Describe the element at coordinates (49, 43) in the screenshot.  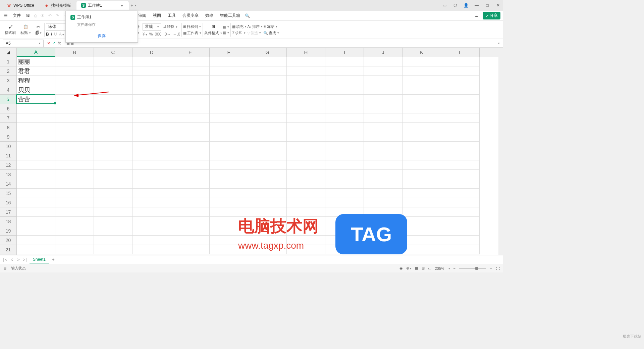
I see `cancel-edit-icon: ✕` at that location.